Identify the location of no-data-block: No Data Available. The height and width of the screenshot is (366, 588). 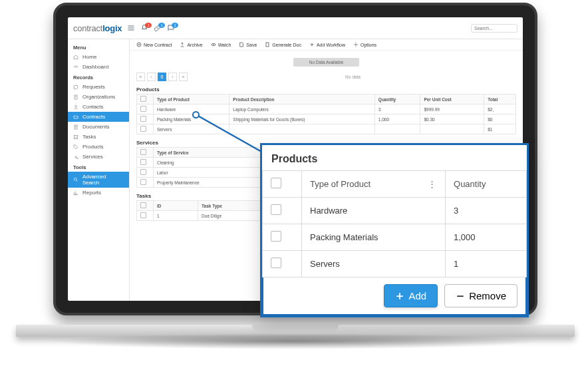
(326, 62).